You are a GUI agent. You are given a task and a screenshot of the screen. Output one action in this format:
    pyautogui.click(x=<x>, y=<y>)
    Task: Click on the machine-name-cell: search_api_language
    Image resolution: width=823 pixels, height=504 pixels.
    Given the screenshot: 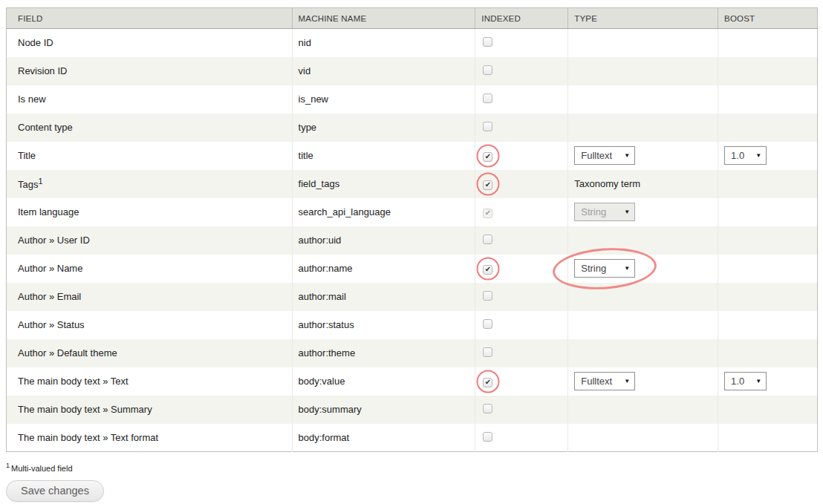 What is the action you would take?
    pyautogui.click(x=383, y=212)
    